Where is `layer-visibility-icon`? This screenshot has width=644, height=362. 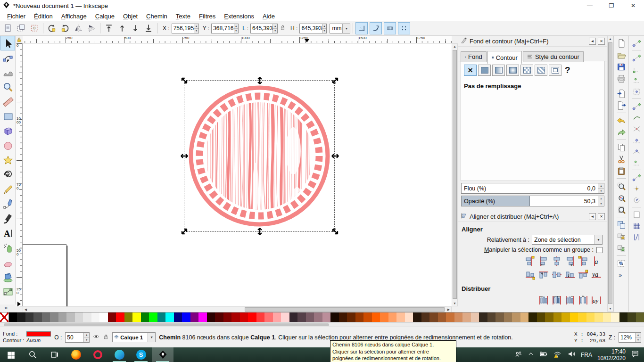 layer-visibility-icon is located at coordinates (96, 337).